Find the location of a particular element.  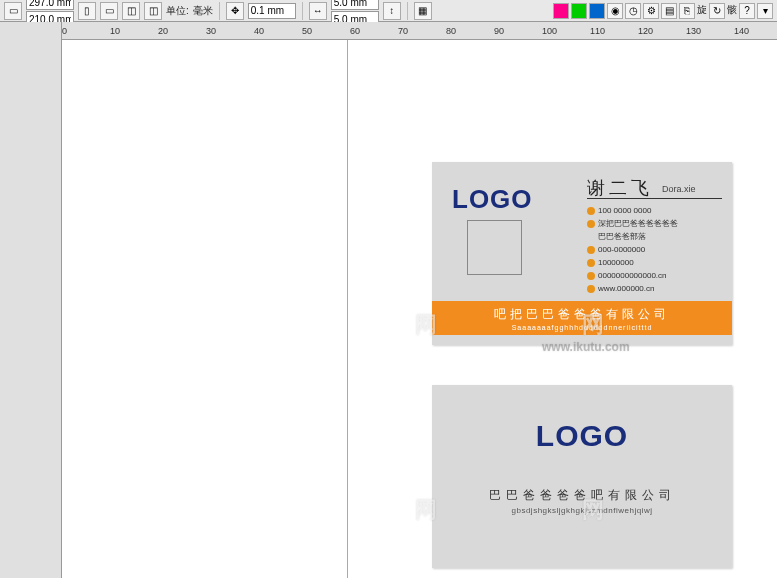

page-setup-icon: ▭ is located at coordinates (13, 11).